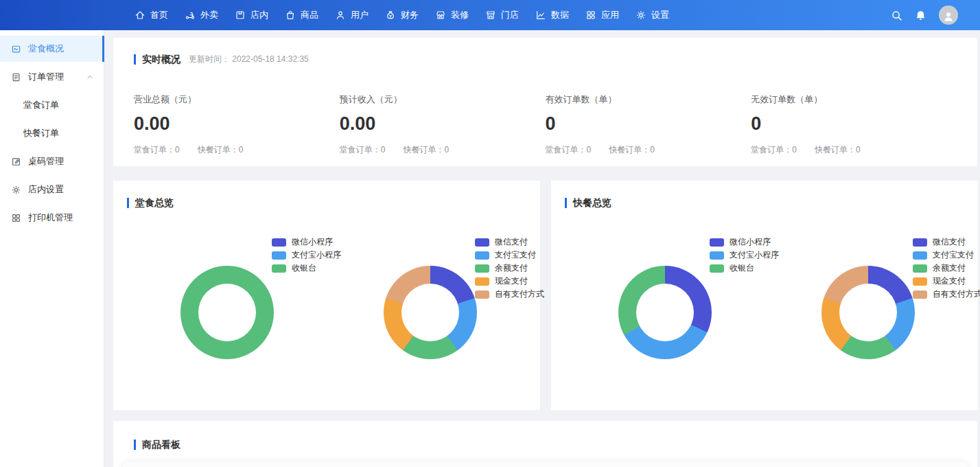  Describe the element at coordinates (351, 15) in the screenshot. I see `nav-item: 用户` at that location.